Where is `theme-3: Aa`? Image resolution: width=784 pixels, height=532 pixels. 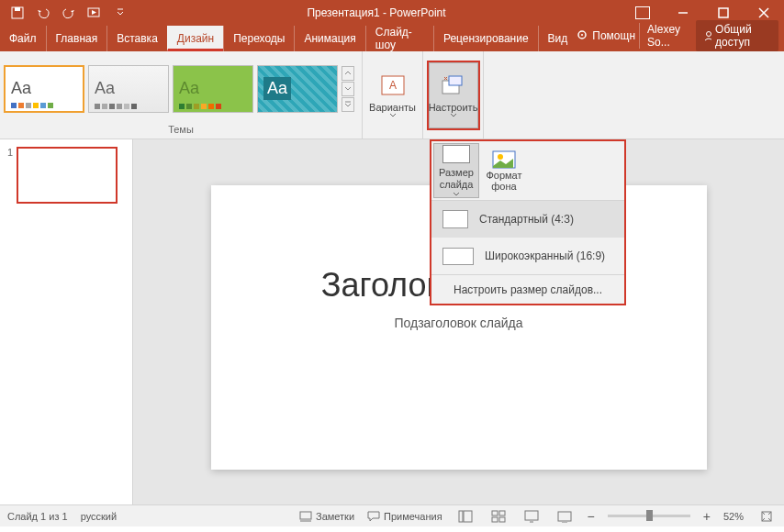 theme-3: Aa is located at coordinates (213, 89).